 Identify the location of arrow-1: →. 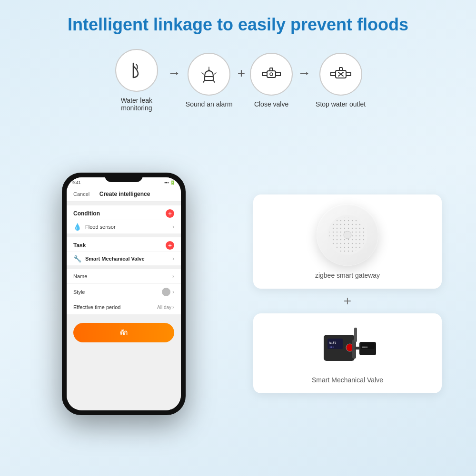
(174, 73).